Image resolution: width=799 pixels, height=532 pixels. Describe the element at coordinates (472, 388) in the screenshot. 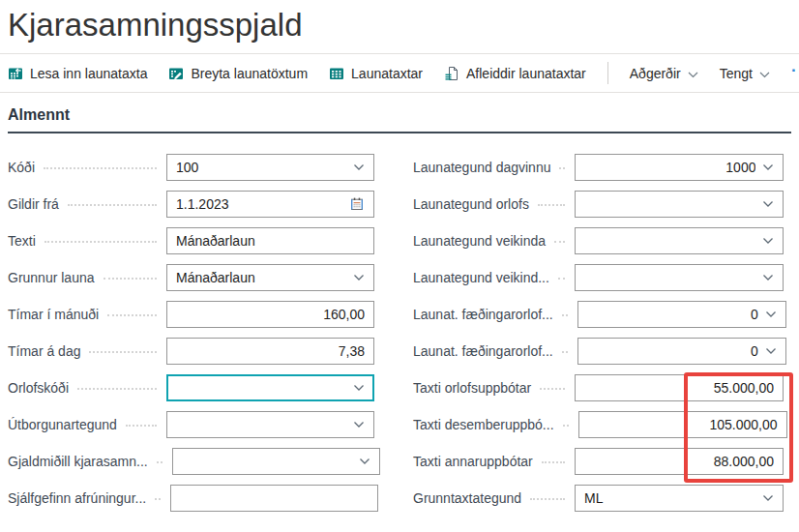

I see `taxti-orlofsuppbotar-label: Taxti orlofsuppbótar` at that location.